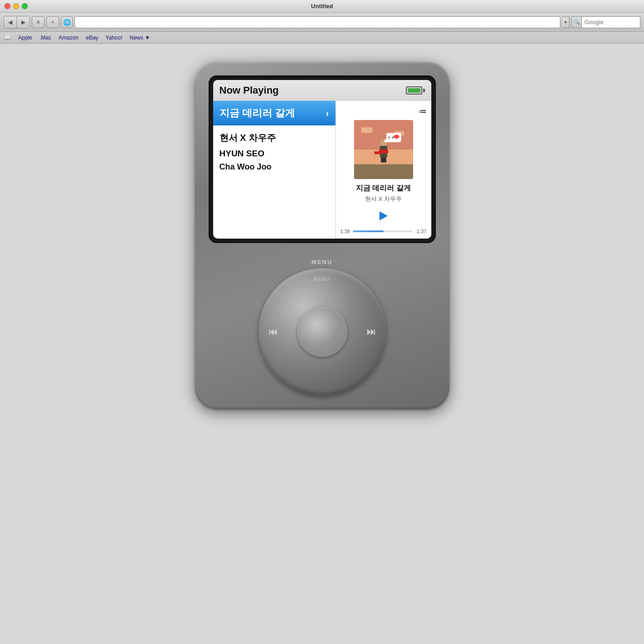  I want to click on bookmark-news: News ▼, so click(140, 38).